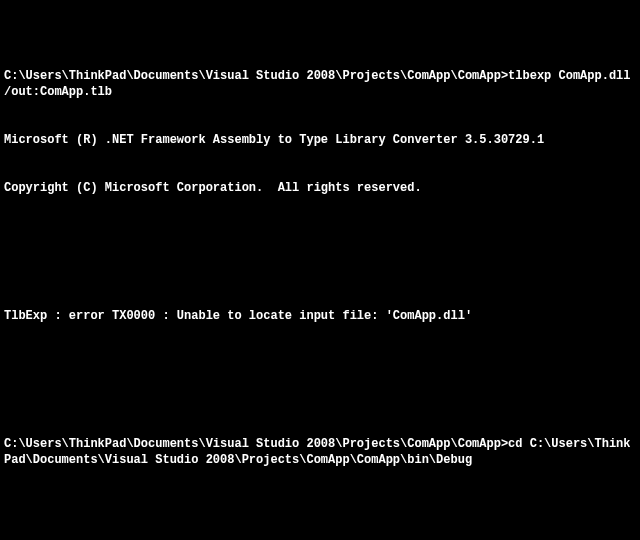  Describe the element at coordinates (320, 316) in the screenshot. I see `error-block: TlbExp : error TX0000 : Unable to locate…` at that location.